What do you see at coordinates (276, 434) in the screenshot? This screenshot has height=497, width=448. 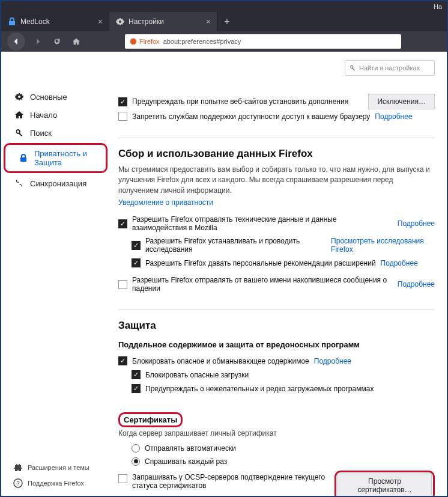 I see `certificates-description: Когда сервер запрашивает личный сертифик…` at bounding box center [276, 434].